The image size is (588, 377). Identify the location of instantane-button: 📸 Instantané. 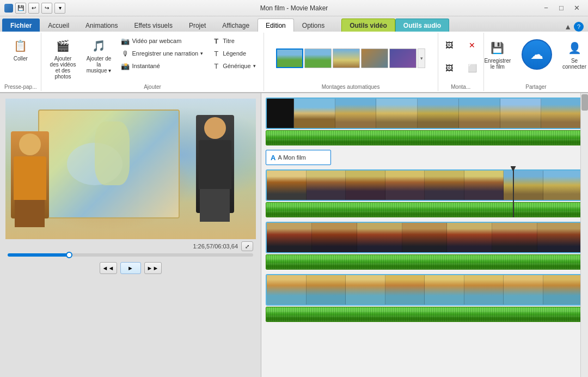
(162, 66).